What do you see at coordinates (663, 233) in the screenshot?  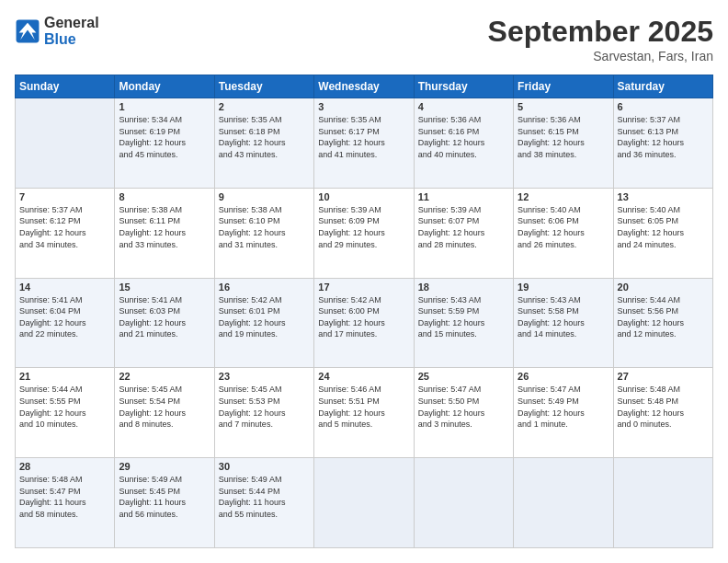 I see `table-row: 13Sunrise: 5:40 AM Sunset: 6:05 PM Dayli…` at bounding box center [663, 233].